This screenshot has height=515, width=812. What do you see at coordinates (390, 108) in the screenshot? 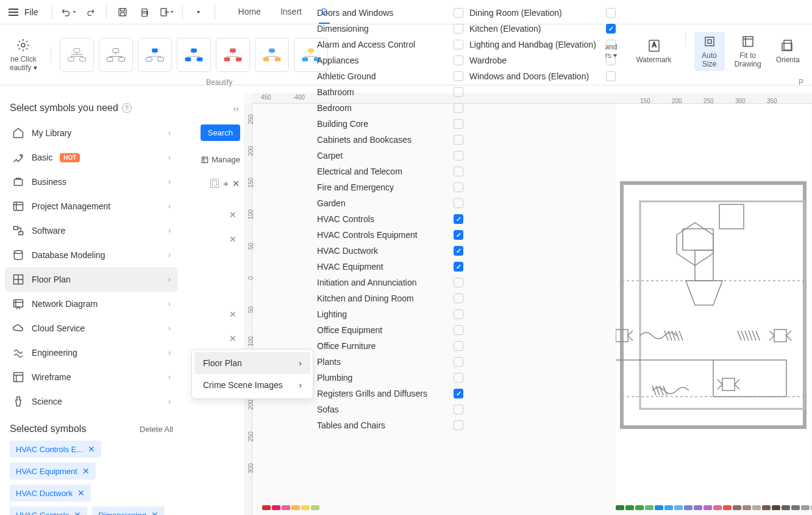
I see `symbol-option: Bedroom` at bounding box center [390, 108].